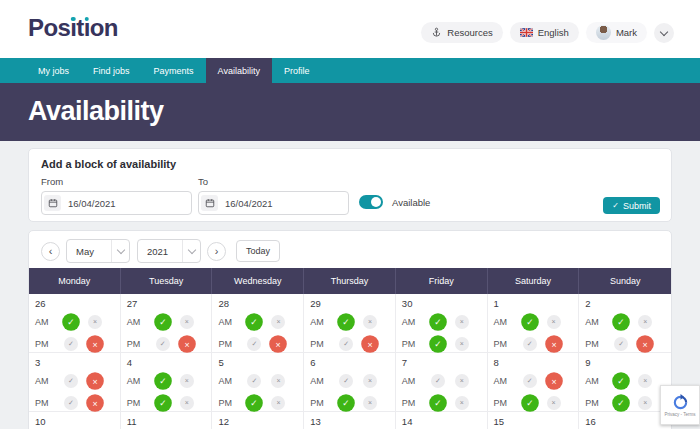 Image resolution: width=700 pixels, height=429 pixels. Describe the element at coordinates (112, 70) in the screenshot. I see `nav-tab: Find jobs` at that location.